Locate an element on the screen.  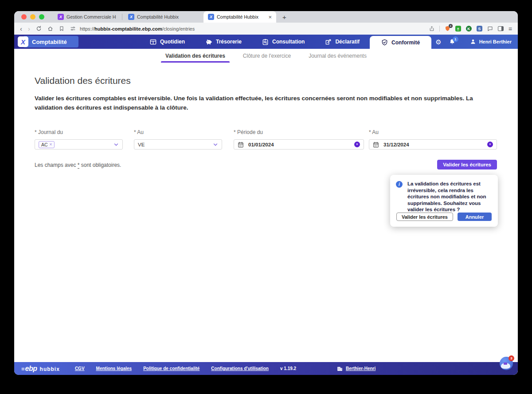
extension-plus-icon: ± is located at coordinates (458, 28).